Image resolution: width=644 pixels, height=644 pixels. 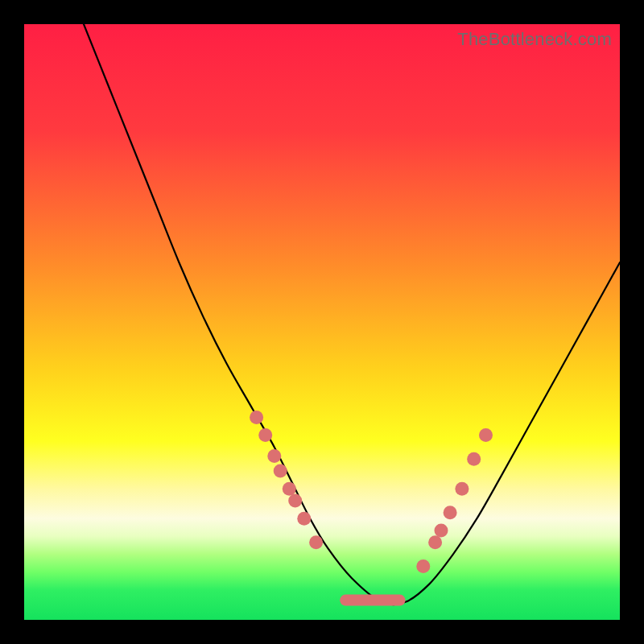 I want to click on flat-segment-marker, so click(x=372, y=601).